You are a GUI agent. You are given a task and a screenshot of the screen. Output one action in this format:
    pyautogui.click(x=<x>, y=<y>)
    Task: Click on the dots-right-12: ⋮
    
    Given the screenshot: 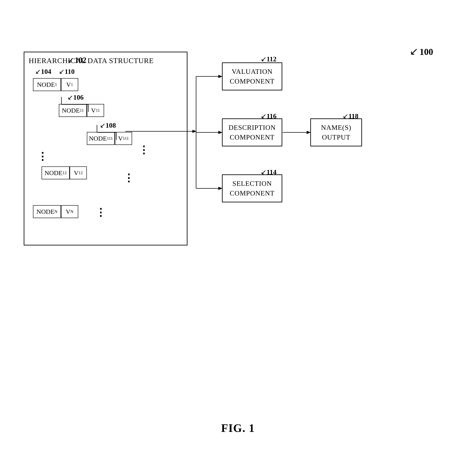 What is the action you would take?
    pyautogui.click(x=129, y=178)
    